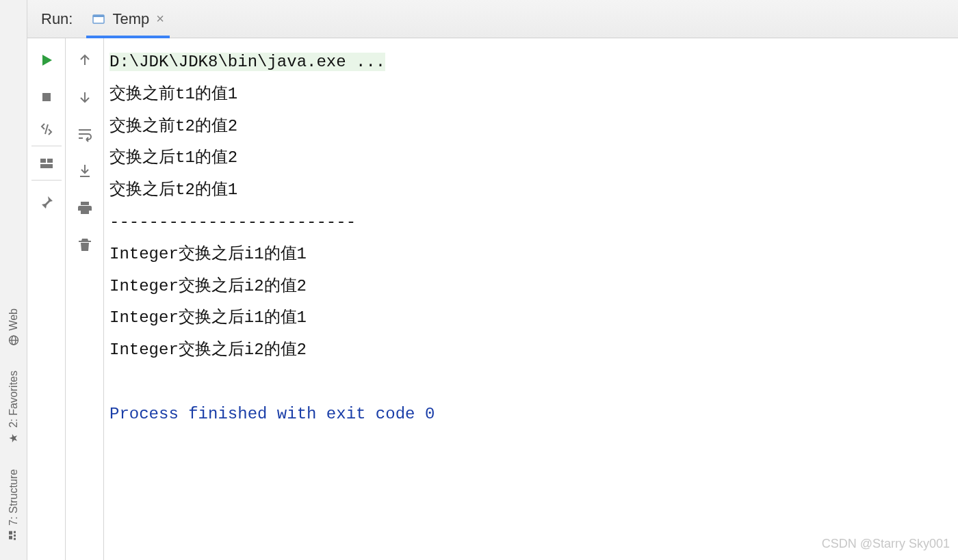 The image size is (958, 560). Describe the element at coordinates (14, 320) in the screenshot. I see `rail-web-label: Web` at that location.